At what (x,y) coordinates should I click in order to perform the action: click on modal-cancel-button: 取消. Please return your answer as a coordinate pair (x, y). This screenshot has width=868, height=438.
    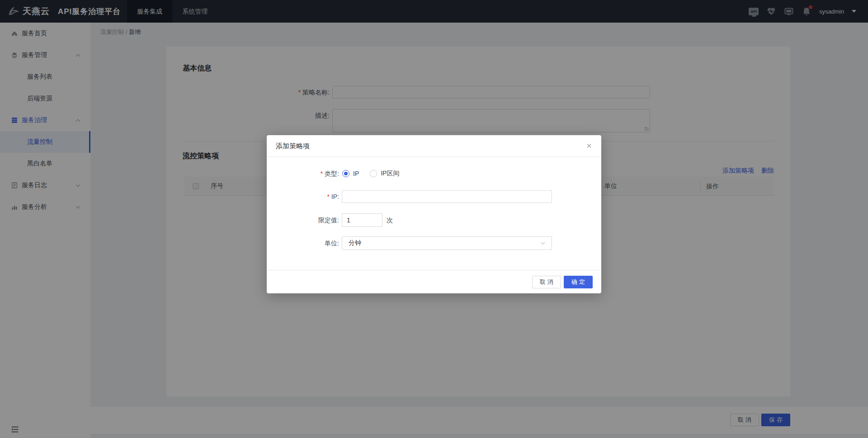
    Looking at the image, I should click on (547, 282).